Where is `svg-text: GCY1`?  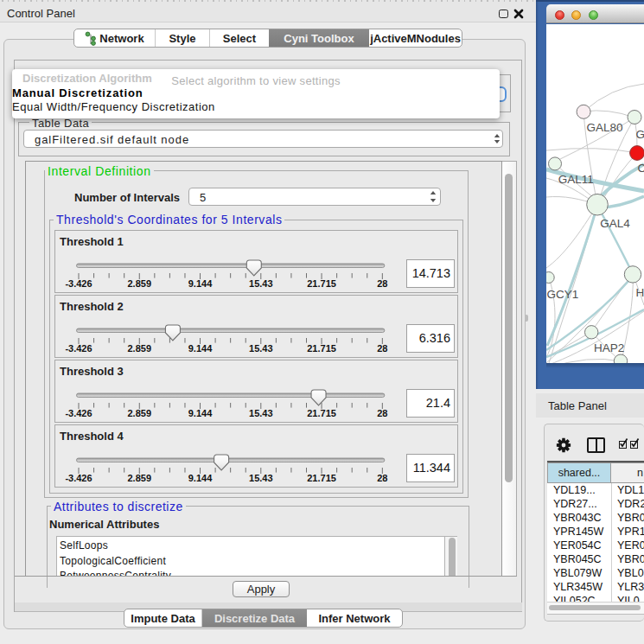
svg-text: GCY1 is located at coordinates (564, 294).